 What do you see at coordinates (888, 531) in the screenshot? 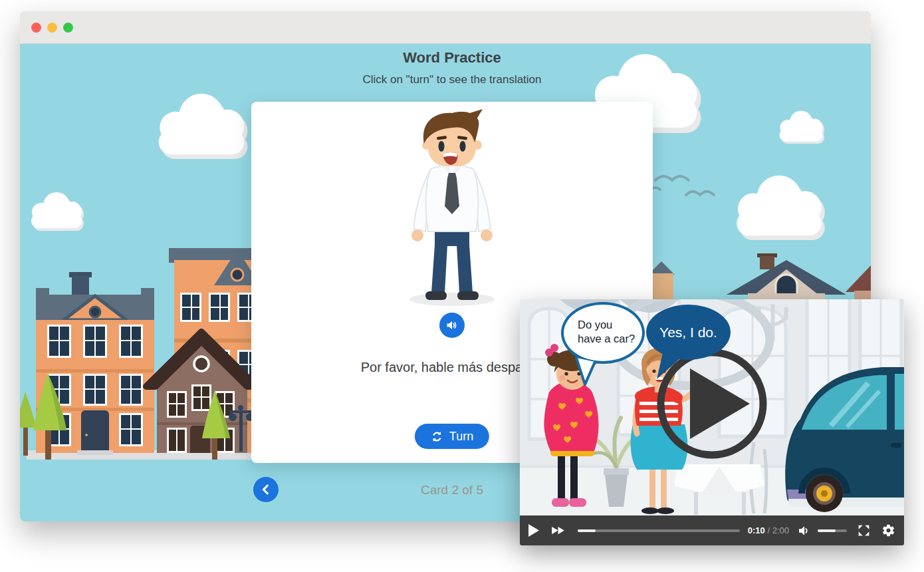
I see `gear-icon` at bounding box center [888, 531].